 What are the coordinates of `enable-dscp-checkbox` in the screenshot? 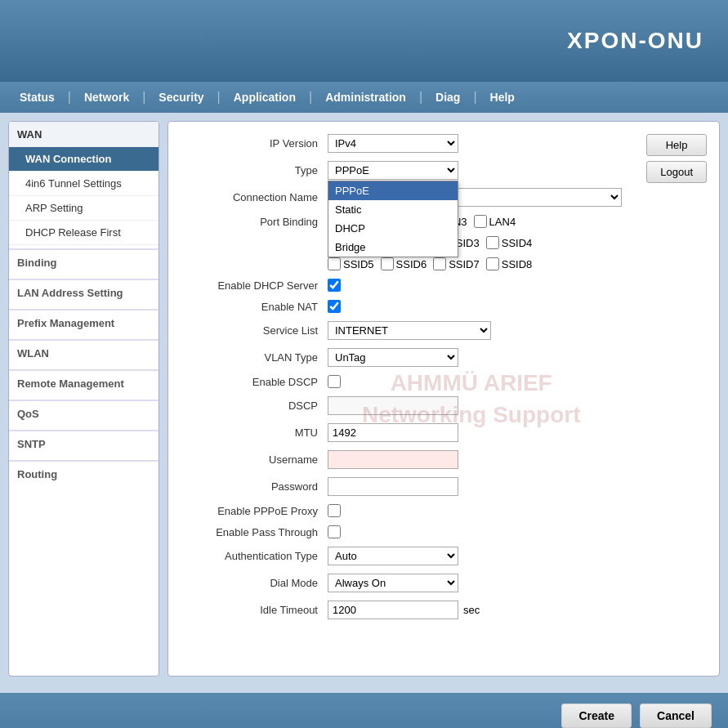 It's located at (334, 382).